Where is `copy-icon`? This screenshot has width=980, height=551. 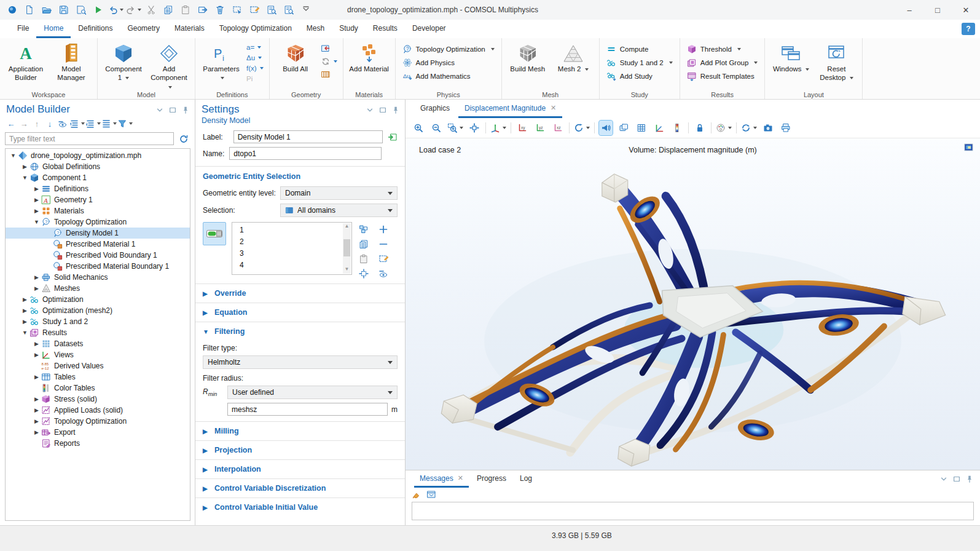 copy-icon is located at coordinates (168, 10).